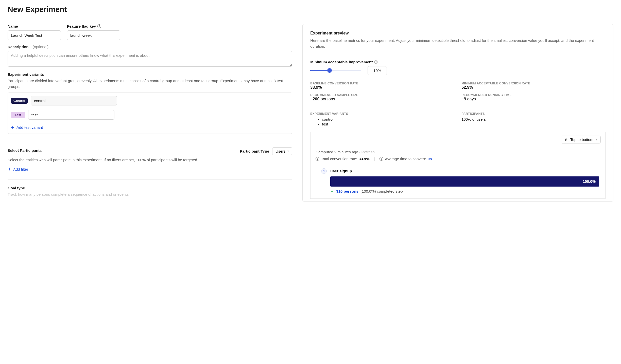 This screenshot has width=621, height=364. I want to click on total-conversion-value: 33.9%, so click(364, 159).